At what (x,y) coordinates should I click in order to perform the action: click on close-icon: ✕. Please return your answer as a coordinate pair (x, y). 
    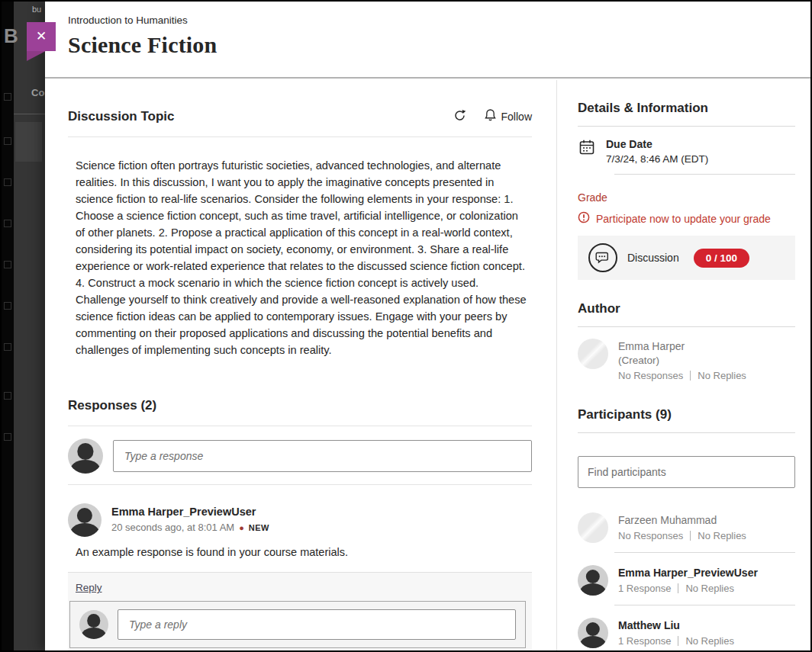
    Looking at the image, I should click on (41, 37).